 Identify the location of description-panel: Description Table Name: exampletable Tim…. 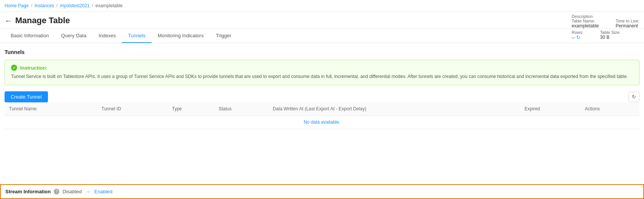
(606, 27).